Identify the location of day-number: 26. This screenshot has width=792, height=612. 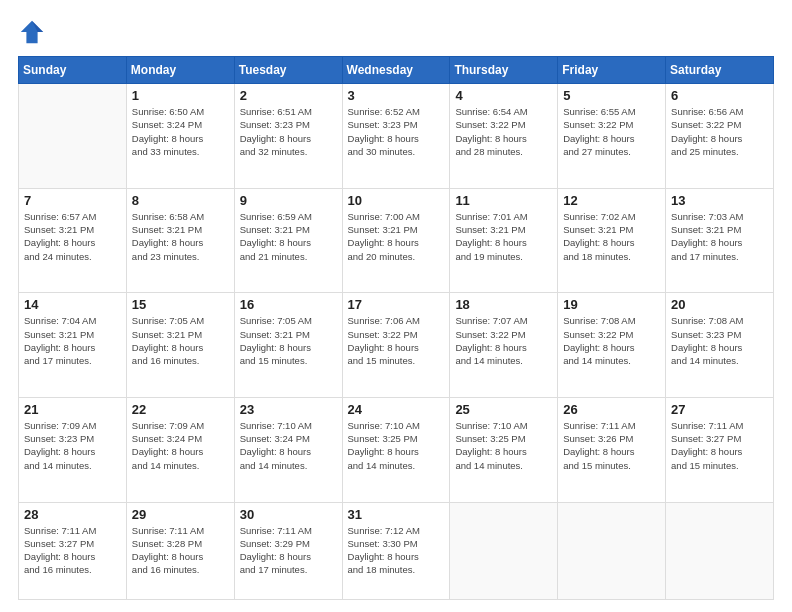
(612, 410).